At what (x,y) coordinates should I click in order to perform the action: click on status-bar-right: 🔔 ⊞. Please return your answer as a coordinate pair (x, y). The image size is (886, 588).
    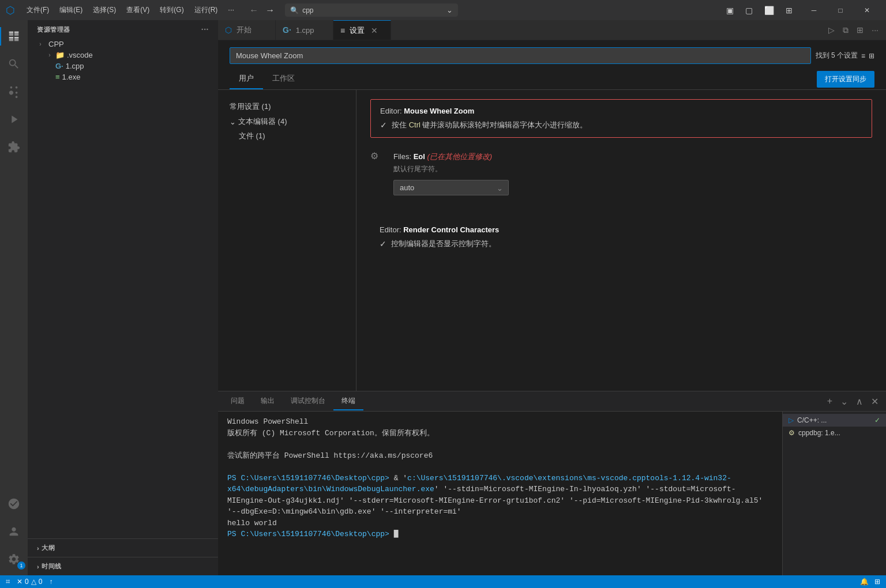
    Looking at the image, I should click on (870, 582).